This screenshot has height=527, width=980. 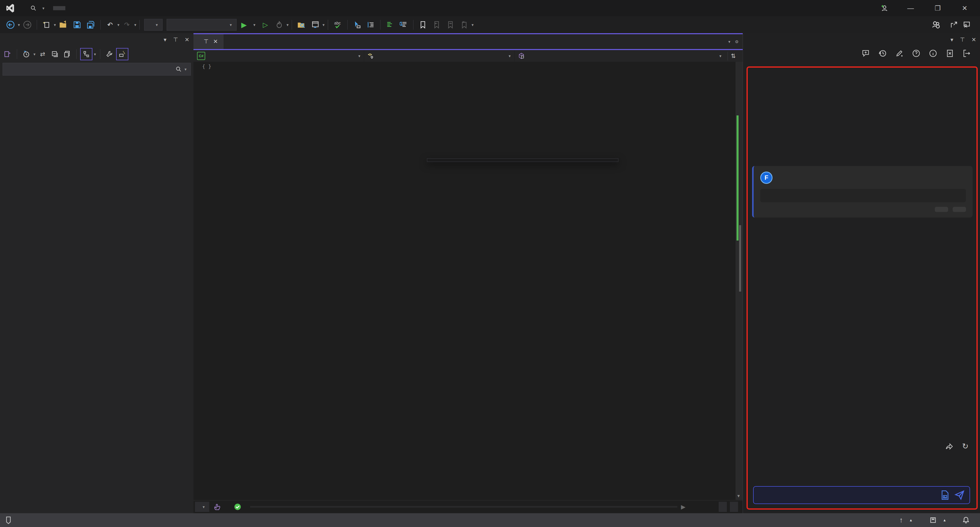 I want to click on braces-outline-icon: { }, so click(x=207, y=66).